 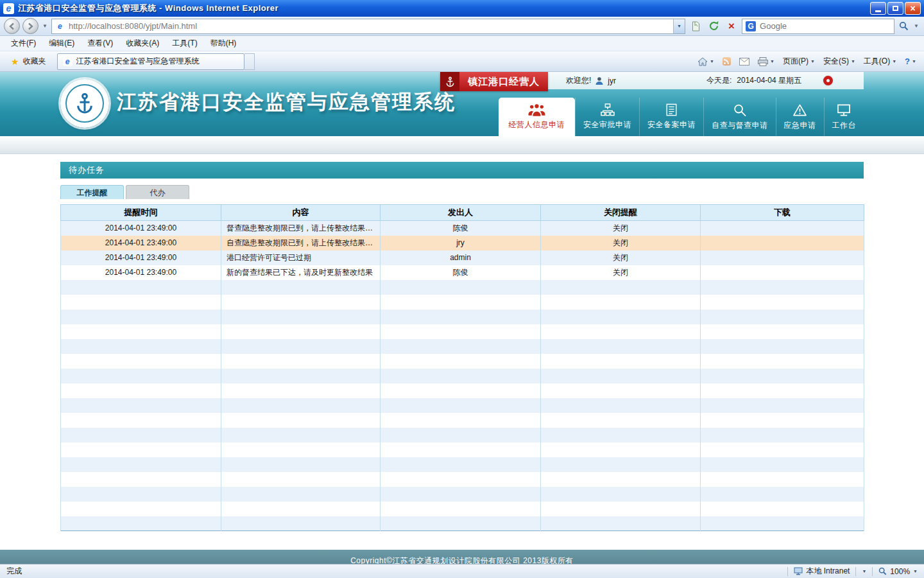 I want to click on help-icon: ?, so click(x=907, y=62).